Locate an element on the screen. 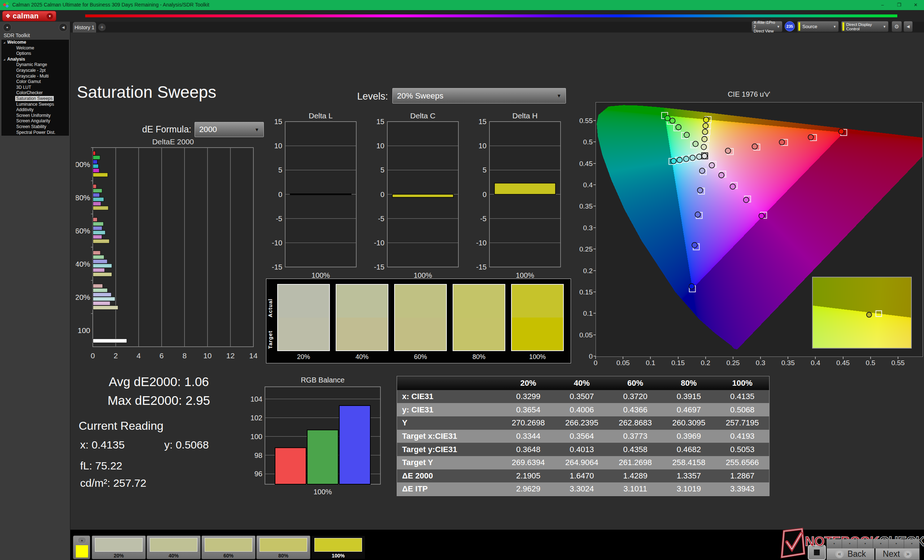  meter-count-badge: 235 is located at coordinates (790, 26).